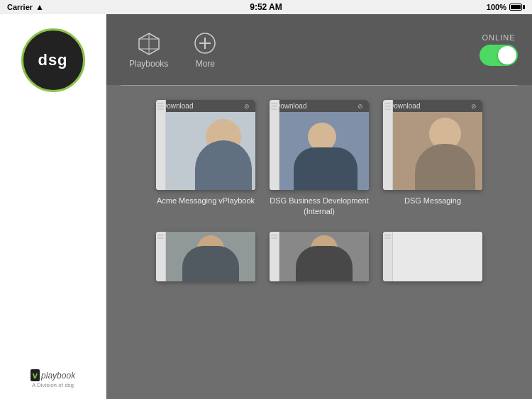 This screenshot has height=399, width=532. I want to click on wifi-icon: ▲, so click(40, 7).